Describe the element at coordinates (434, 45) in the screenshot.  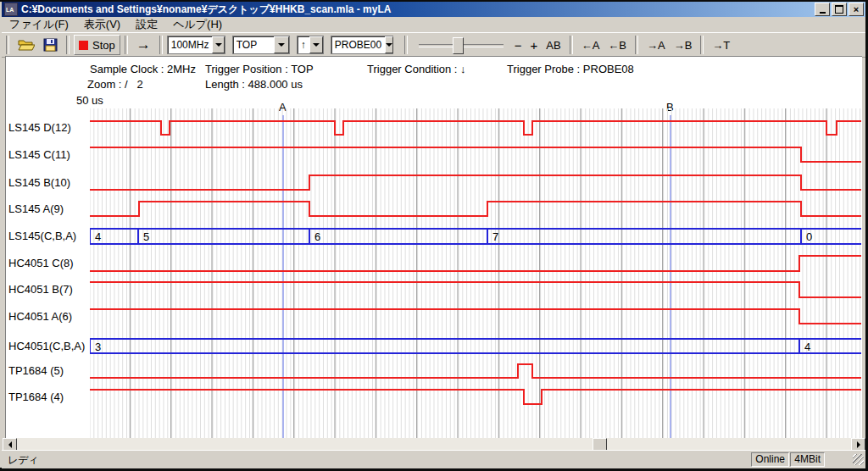
I see `toolbar: Stop → 100MHz TOP ↑ PROBE00 − + AB ←A` at that location.